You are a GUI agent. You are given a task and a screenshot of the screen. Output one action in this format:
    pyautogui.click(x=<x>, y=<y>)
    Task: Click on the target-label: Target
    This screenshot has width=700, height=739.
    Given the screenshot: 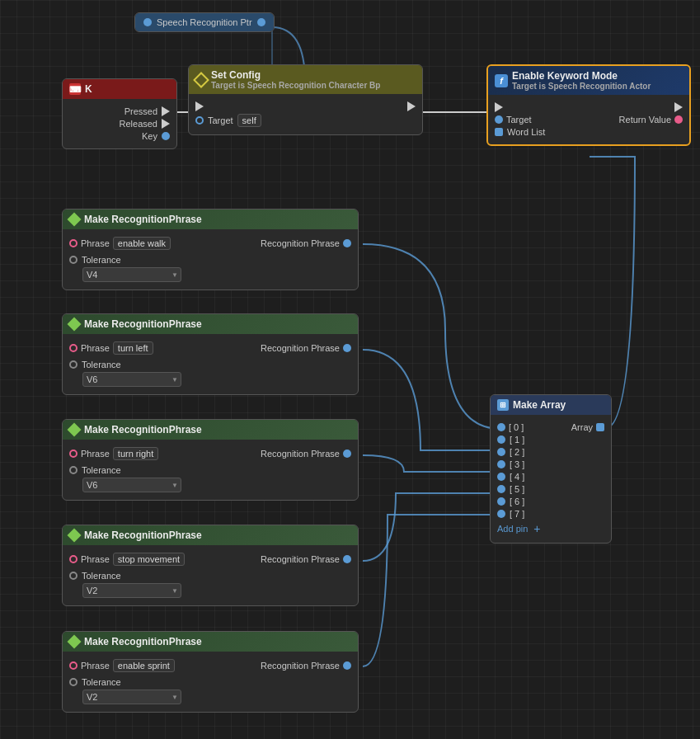 What is the action you would take?
    pyautogui.click(x=519, y=120)
    